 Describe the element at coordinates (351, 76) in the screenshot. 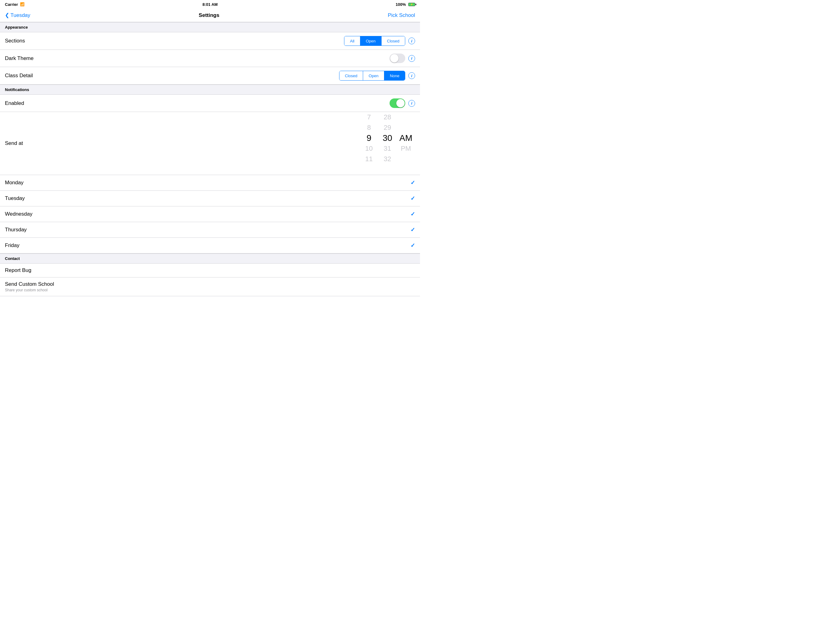

I see `class-detail-closed-btn: Closed` at that location.